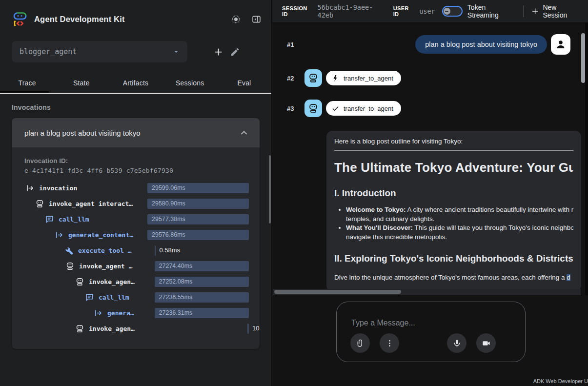 Image resolution: width=588 pixels, height=386 pixels. I want to click on duration-bar: 27274.40ms, so click(202, 266).